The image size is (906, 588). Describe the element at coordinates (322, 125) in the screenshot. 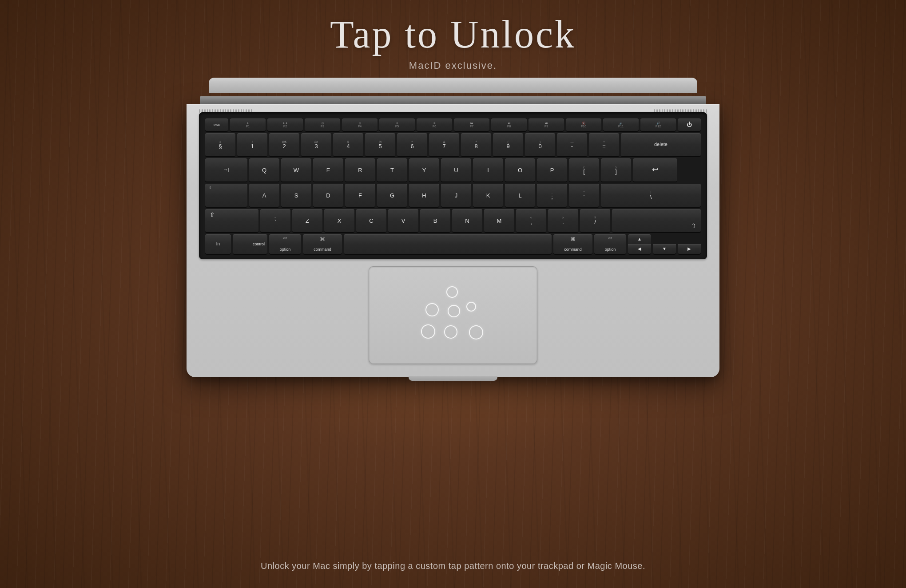

I see `key-f3: ⊡F3` at that location.